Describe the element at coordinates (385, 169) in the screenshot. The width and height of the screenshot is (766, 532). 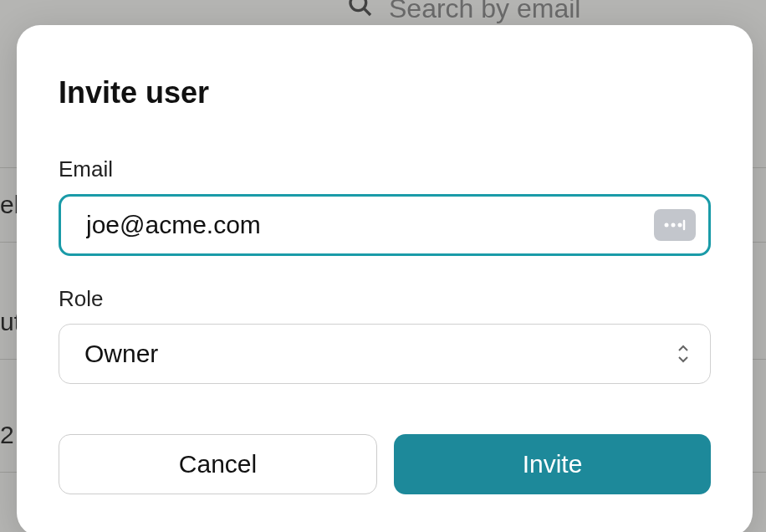
I see `email-label: Email` at that location.